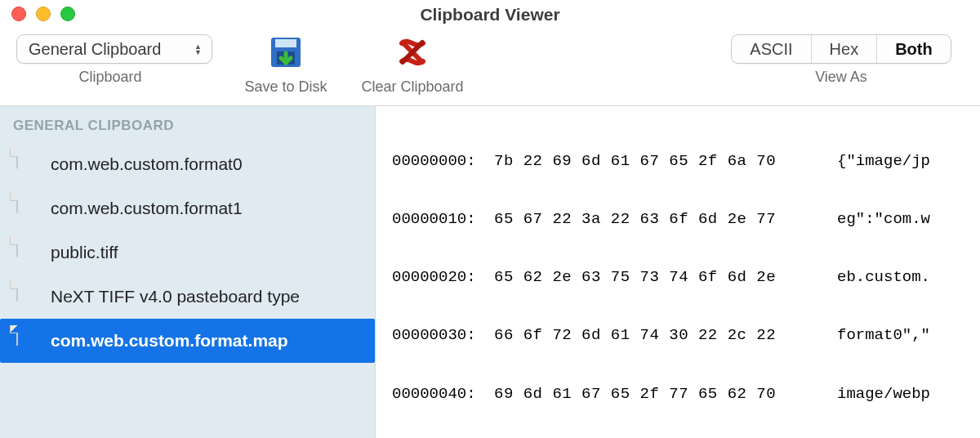 This screenshot has height=438, width=980. I want to click on close-window-button, so click(19, 14).